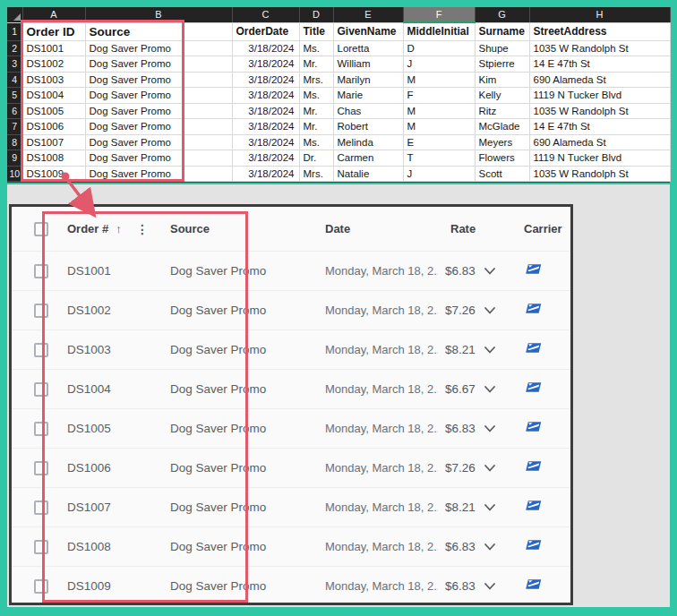  What do you see at coordinates (439, 96) in the screenshot?
I see `excel-cell-middleinitial: F` at bounding box center [439, 96].